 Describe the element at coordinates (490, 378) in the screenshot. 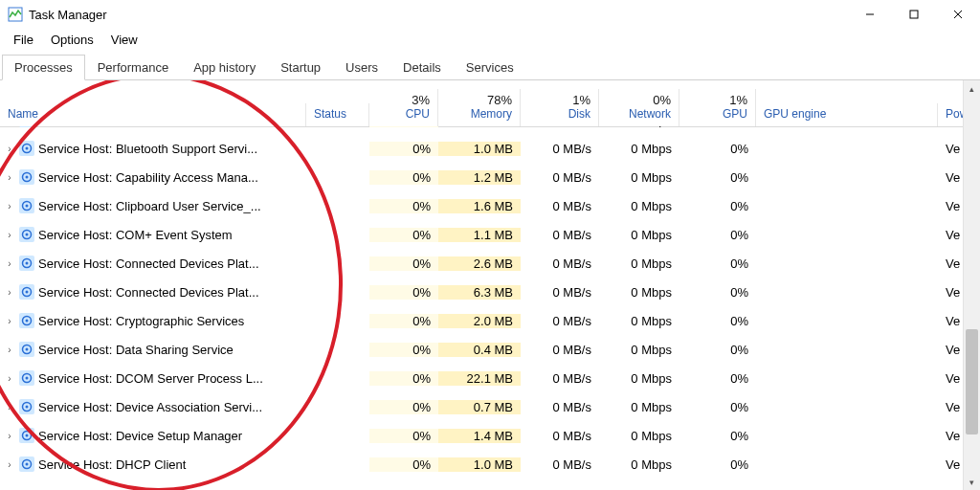

I see `table-row: ›Service Host: DCOM Server Process L...0…` at that location.